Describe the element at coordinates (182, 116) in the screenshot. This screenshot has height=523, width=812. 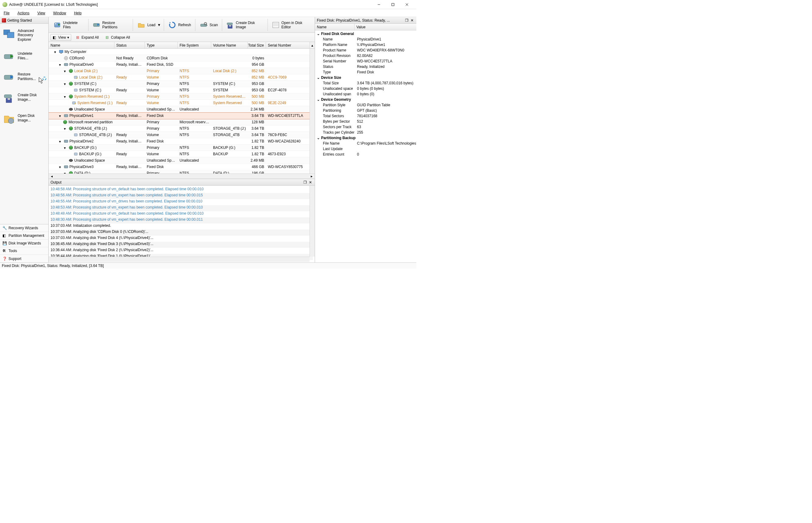
I see `tree-row: ▾PhysicalDrive1Ready, InitializedFixed D…` at that location.